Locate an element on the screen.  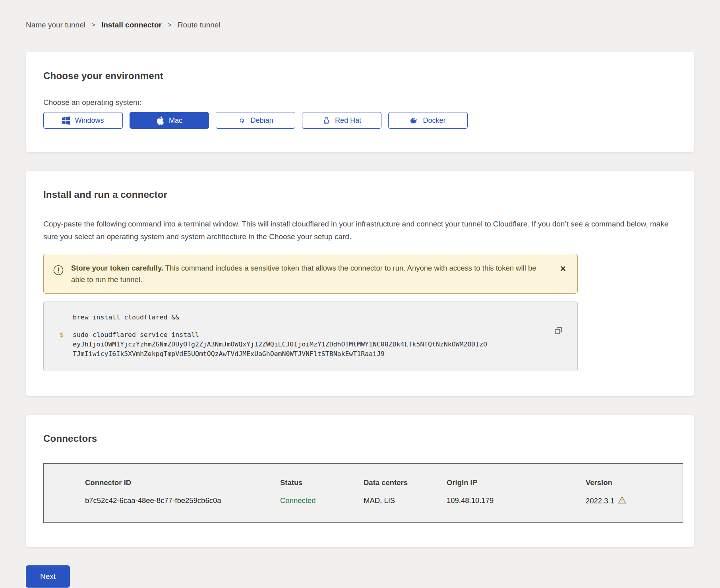
os-button-label: Debian is located at coordinates (261, 121).